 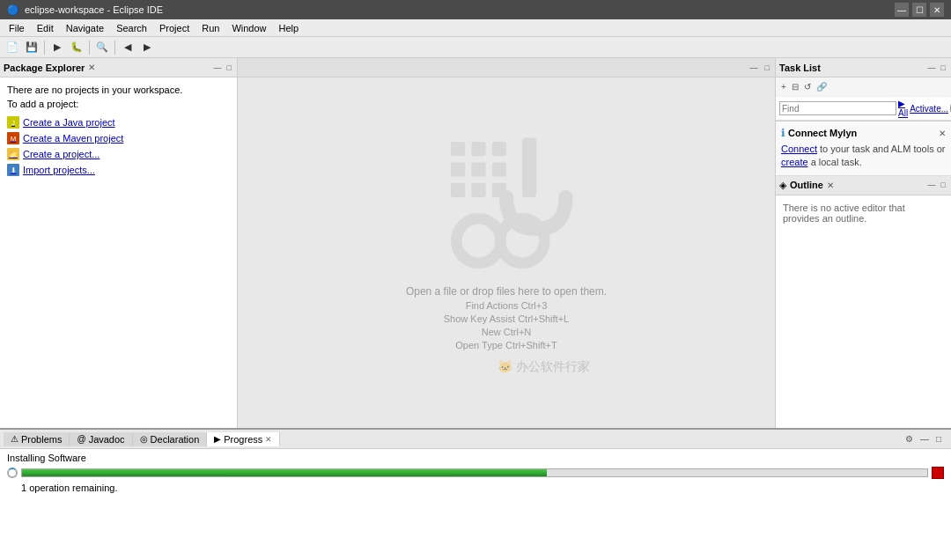 I want to click on task-repo-btn: 🔗, so click(x=822, y=86).